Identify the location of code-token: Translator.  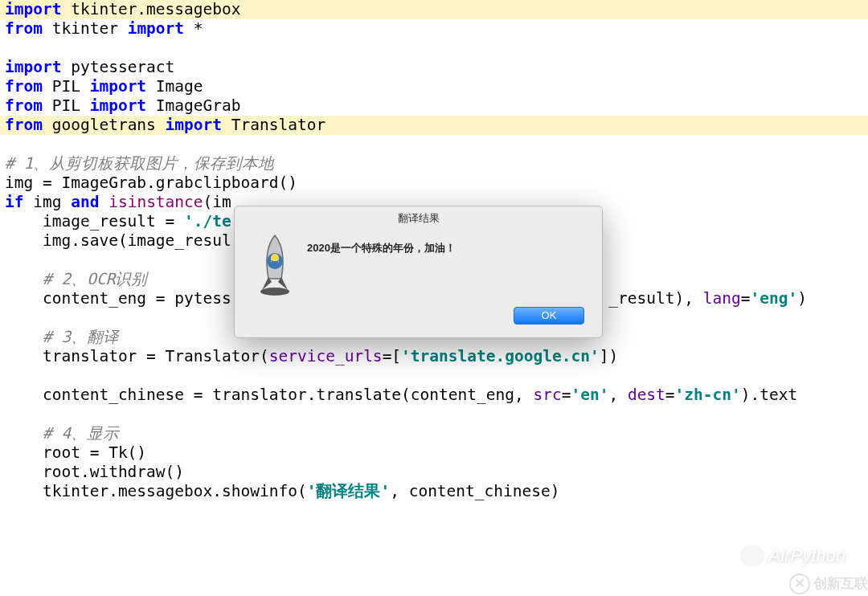
(273, 125).